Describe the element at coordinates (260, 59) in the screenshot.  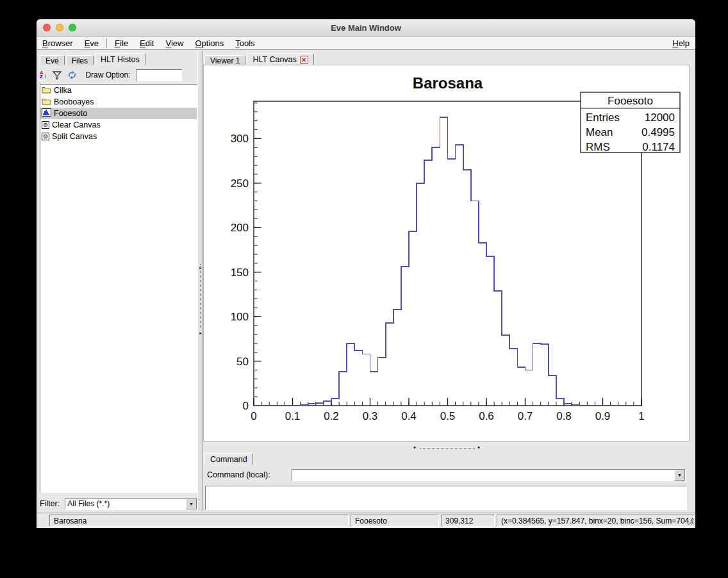
I see `main-tab-bar: Viewer 1 HLT Canvas ✕` at that location.